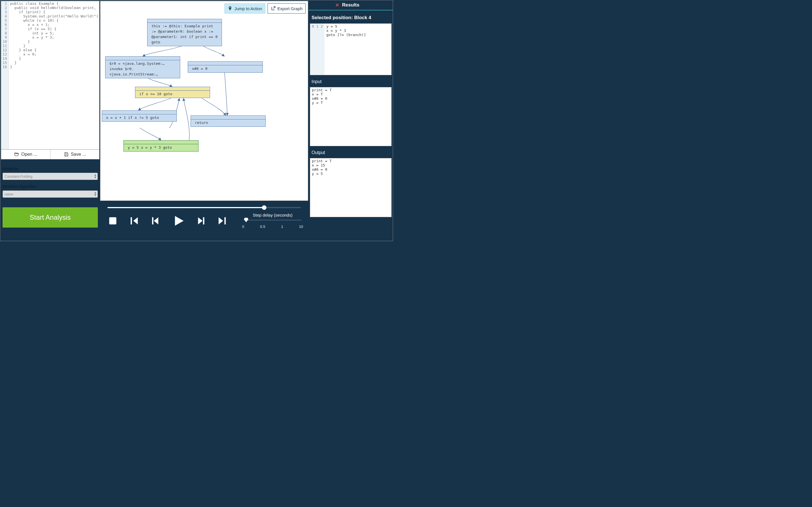  What do you see at coordinates (156, 221) in the screenshot?
I see `step-back-icon` at bounding box center [156, 221].